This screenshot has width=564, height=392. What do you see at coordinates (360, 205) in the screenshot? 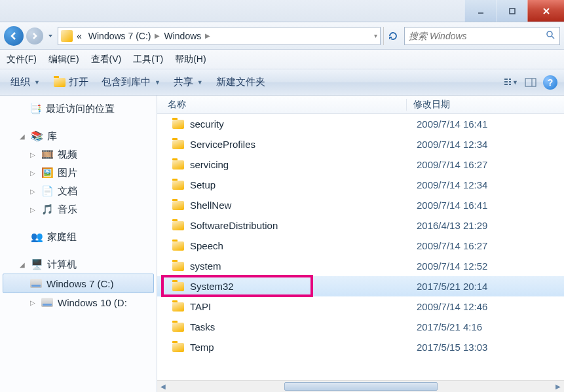
I see `file-row: ShellNew2009/7/14 16:41` at bounding box center [360, 205].